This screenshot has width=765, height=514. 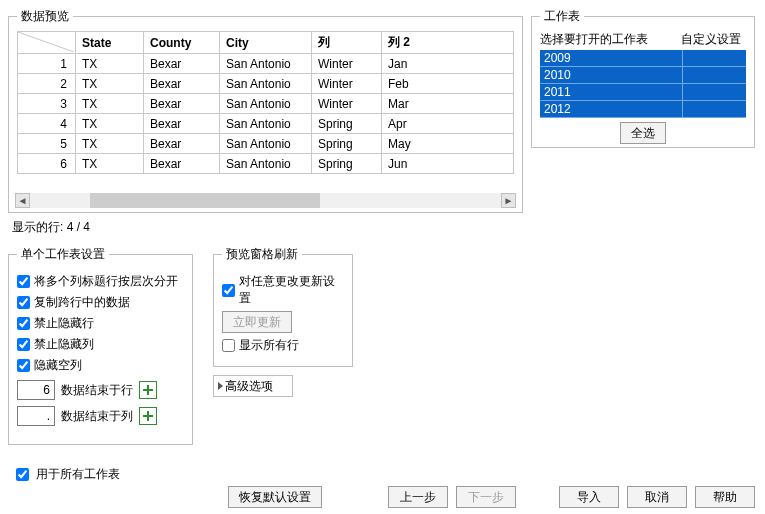 What do you see at coordinates (266, 144) in the screenshot?
I see `table-row: 5TXBexarSan AntonioSpringMay` at bounding box center [266, 144].